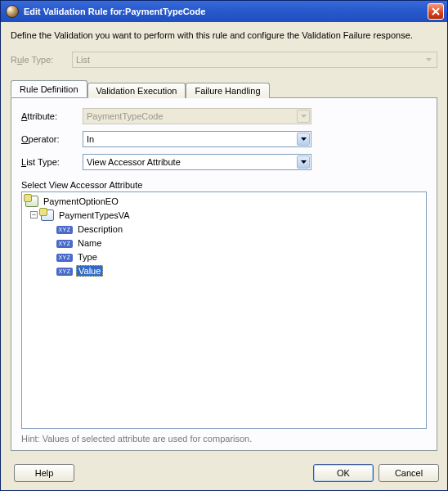 The height and width of the screenshot is (491, 448). What do you see at coordinates (224, 139) in the screenshot?
I see `operator-row: Operator: In` at bounding box center [224, 139].